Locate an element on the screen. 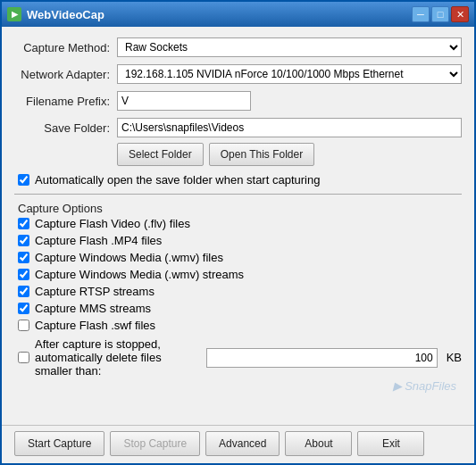 This screenshot has height=465, width=476. divider is located at coordinates (238, 195).